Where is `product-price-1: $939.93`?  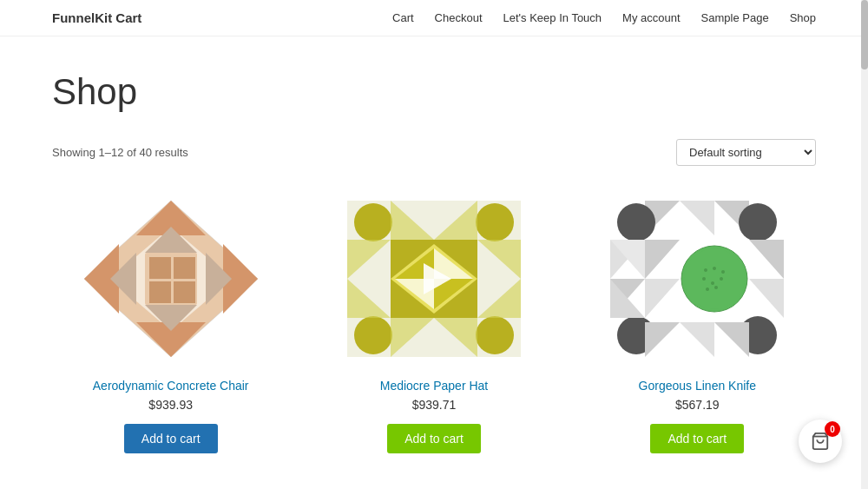
product-price-1: $939.93 is located at coordinates (170, 405).